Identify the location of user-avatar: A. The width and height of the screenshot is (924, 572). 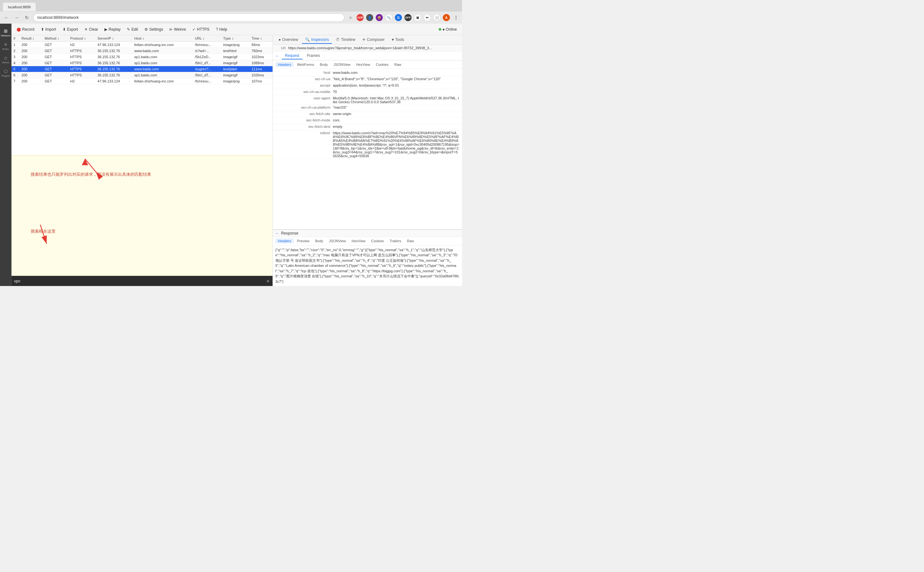
(446, 17).